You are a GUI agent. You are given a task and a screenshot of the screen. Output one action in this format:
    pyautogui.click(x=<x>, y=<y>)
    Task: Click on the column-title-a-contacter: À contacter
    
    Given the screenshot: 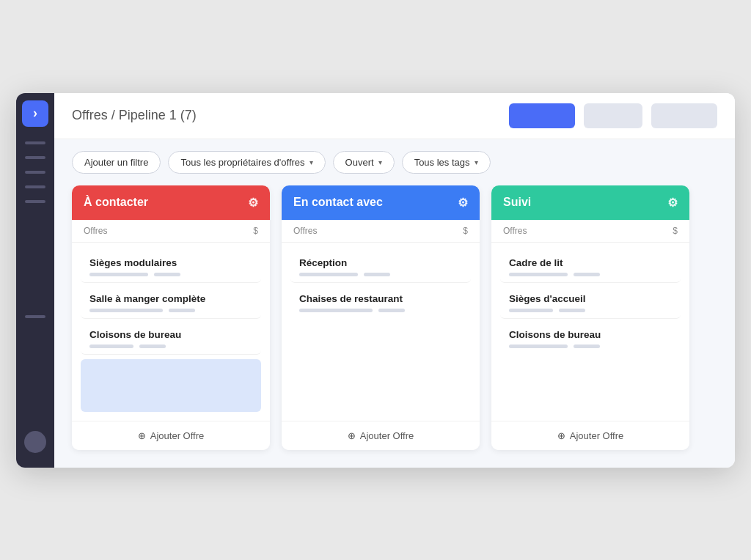 What is the action you would take?
    pyautogui.click(x=116, y=202)
    